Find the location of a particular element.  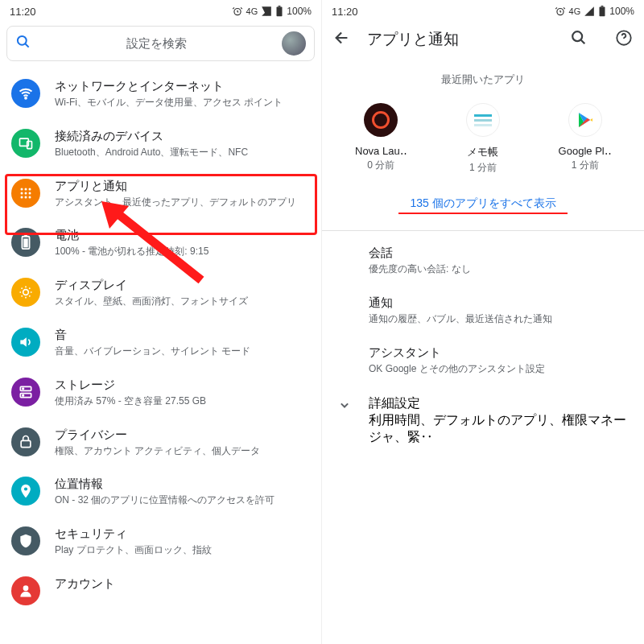

settings-item-sound: 音音量、バイブレーション、サイレント モード is located at coordinates (161, 343).